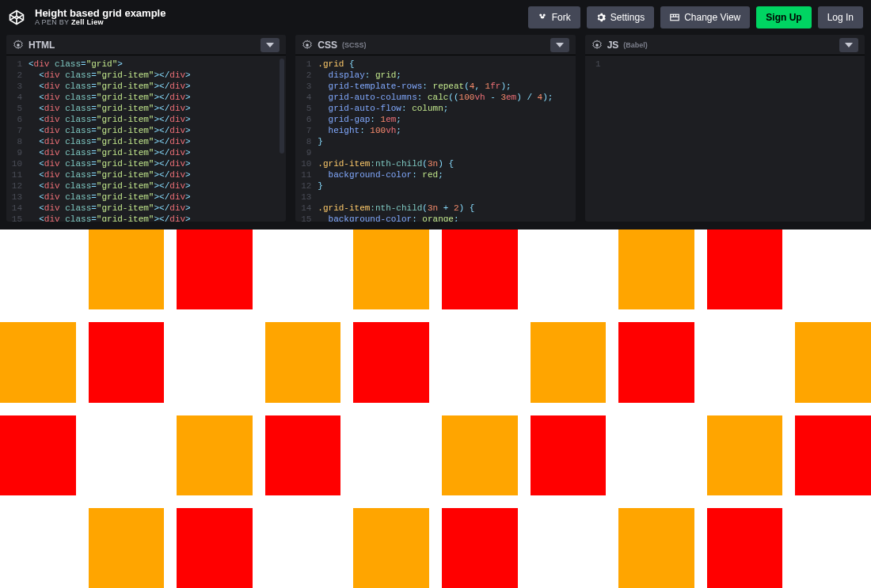 Image resolution: width=871 pixels, height=588 pixels. Describe the element at coordinates (146, 138) in the screenshot. I see `html-editor: 1<div class="grid">2 <div class="grid-it…` at that location.